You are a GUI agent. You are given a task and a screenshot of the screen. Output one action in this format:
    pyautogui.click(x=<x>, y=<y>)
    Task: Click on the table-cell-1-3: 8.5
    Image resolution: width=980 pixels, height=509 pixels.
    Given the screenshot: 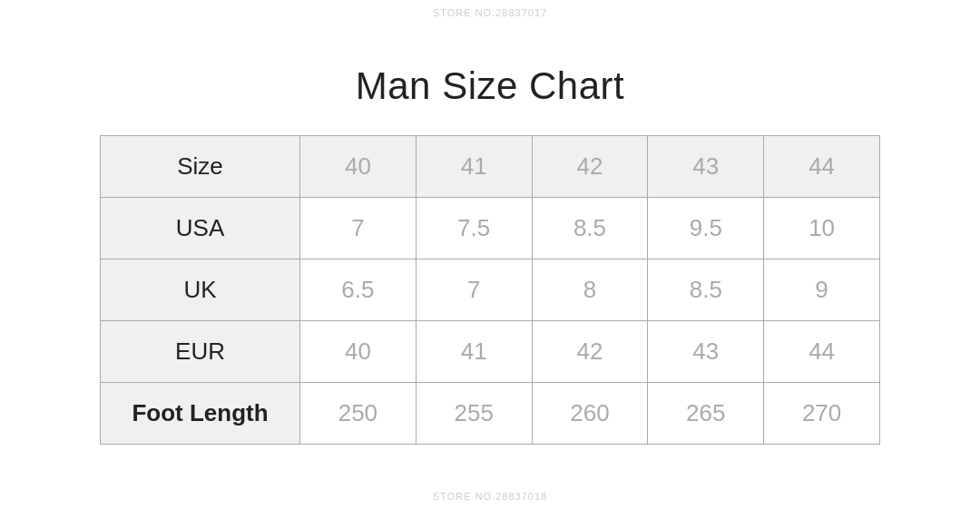 What is the action you would take?
    pyautogui.click(x=706, y=290)
    